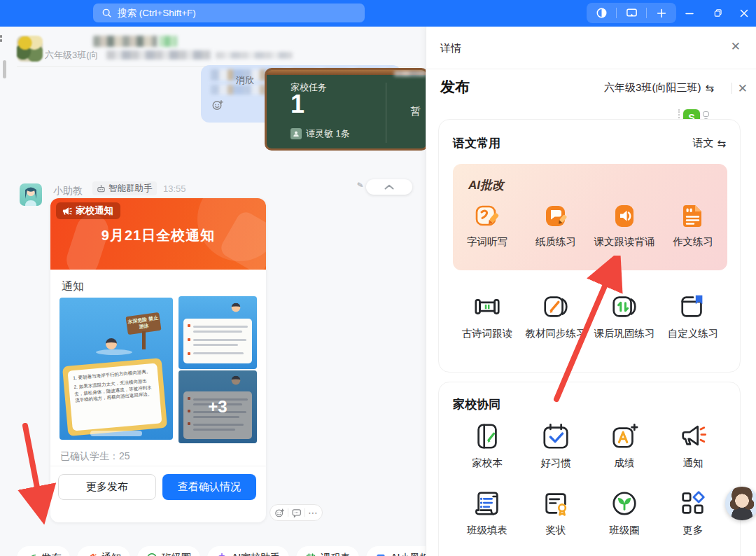 The height and width of the screenshot is (556, 756). Describe the element at coordinates (487, 503) in the screenshot. I see `class-form-icon` at that location.